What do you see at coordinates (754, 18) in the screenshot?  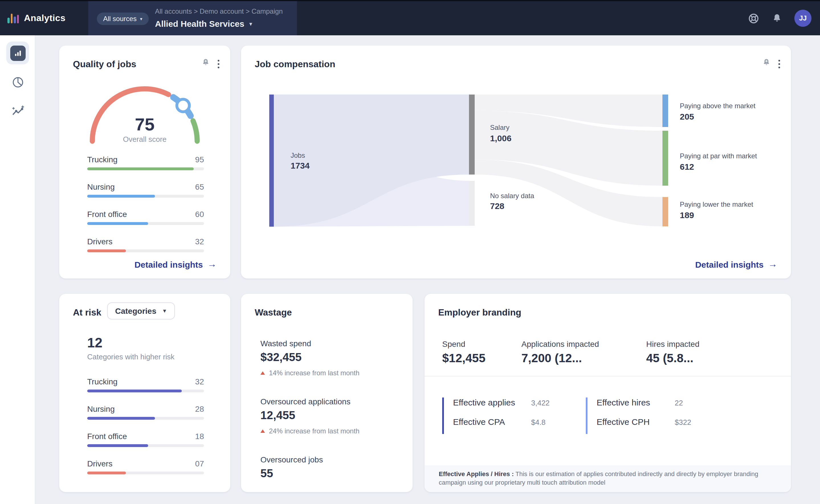 I see `help-icon` at bounding box center [754, 18].